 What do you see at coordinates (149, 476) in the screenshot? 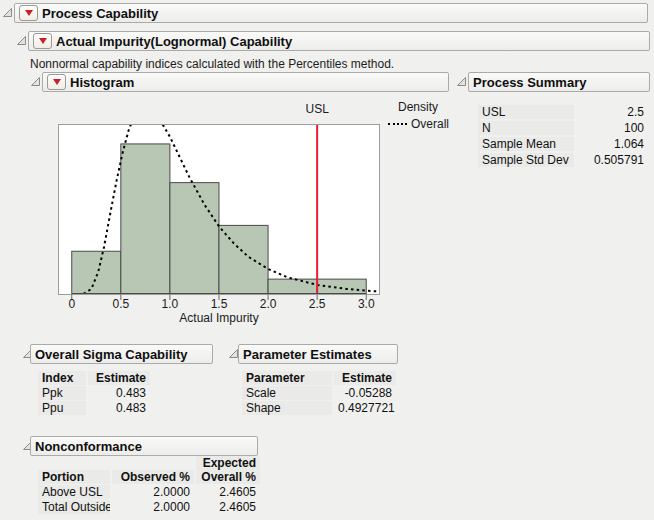
I see `table-header-row: Portion Observed % Overall %` at bounding box center [149, 476].